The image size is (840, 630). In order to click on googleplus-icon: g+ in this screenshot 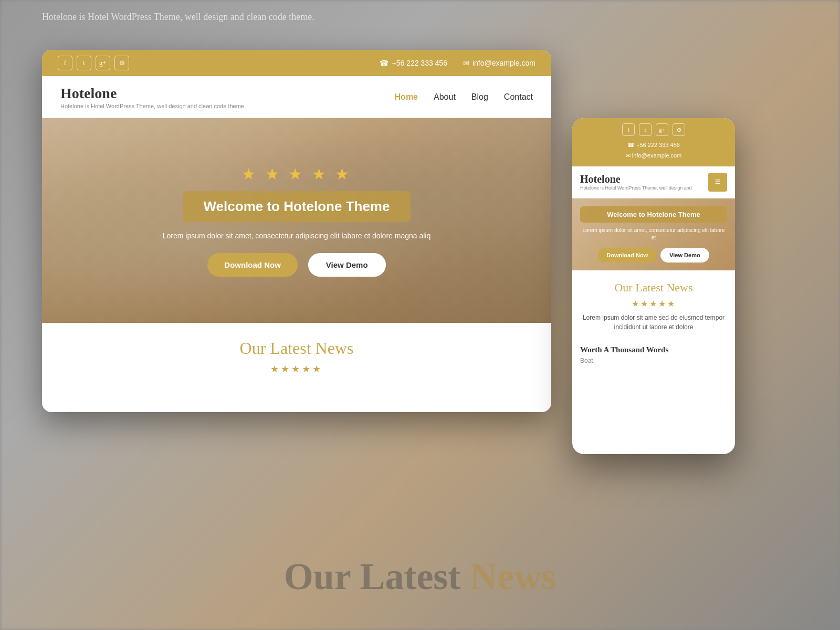, I will do `click(103, 63)`.